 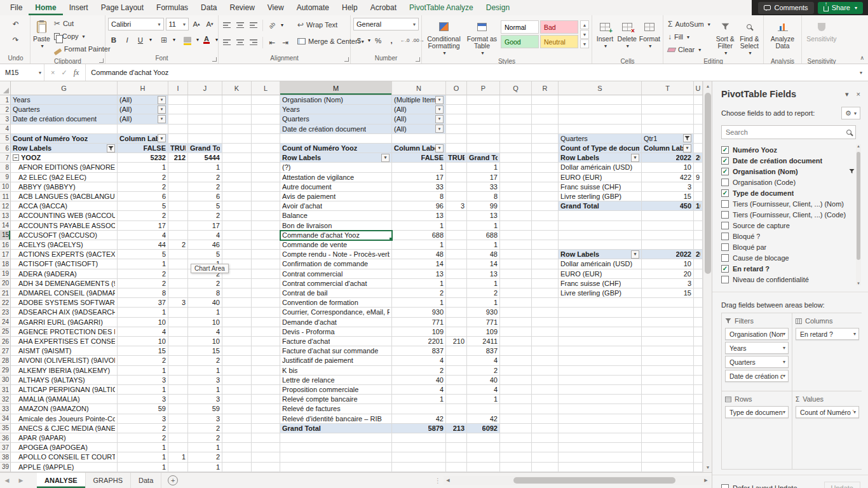 I want to click on cell-R10, so click(x=545, y=187).